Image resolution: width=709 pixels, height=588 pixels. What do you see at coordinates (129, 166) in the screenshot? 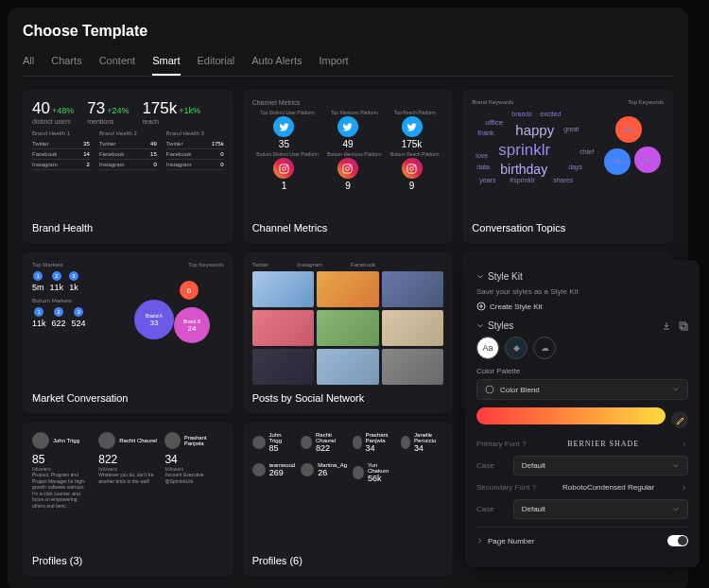
I see `template-card-brand-health: 40+48%distinct users73+24%mentions175k+1…` at bounding box center [129, 166].